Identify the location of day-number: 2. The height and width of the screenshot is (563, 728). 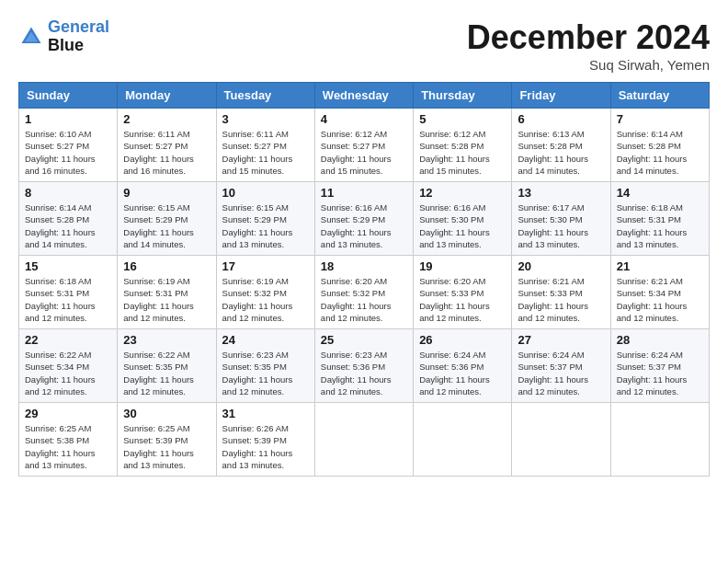
(166, 120).